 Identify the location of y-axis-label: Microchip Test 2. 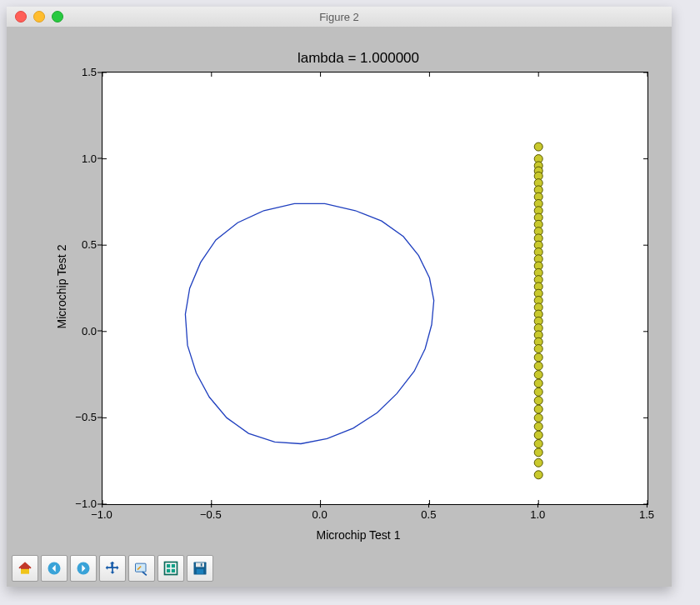
(62, 287).